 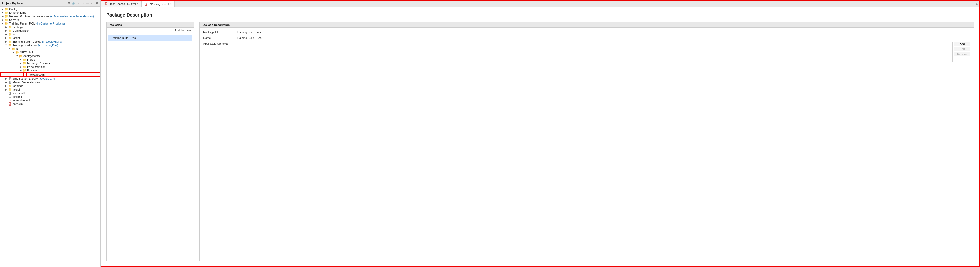 What do you see at coordinates (6, 45) in the screenshot?
I see `arrow-trainingpos: ▼` at bounding box center [6, 45].